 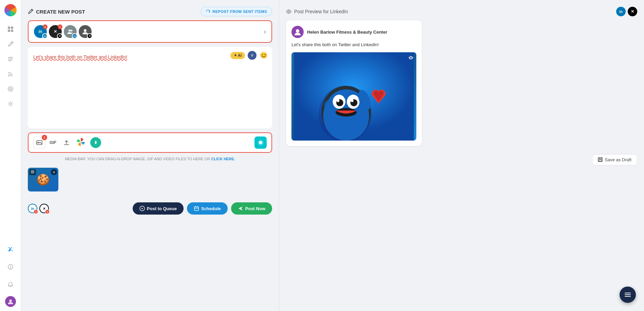 I want to click on account-linkedin-1: in 1 in, so click(x=40, y=32).